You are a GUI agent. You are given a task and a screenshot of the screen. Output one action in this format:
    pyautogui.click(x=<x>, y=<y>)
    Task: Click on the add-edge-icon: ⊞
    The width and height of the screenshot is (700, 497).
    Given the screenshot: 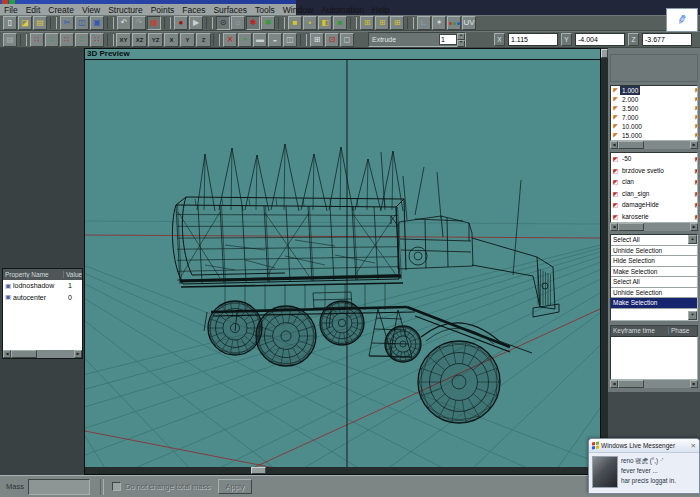 What is the action you would take?
    pyautogui.click(x=382, y=23)
    